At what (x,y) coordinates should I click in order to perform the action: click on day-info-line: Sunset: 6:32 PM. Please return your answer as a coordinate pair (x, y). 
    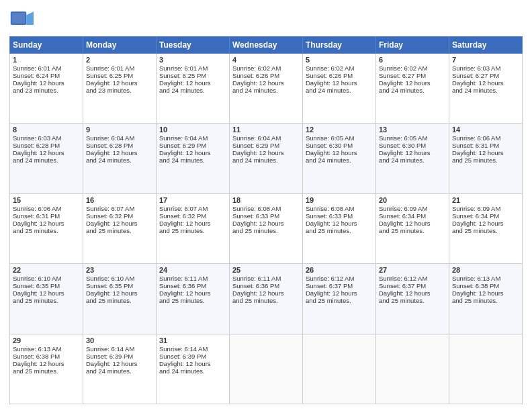
    Looking at the image, I should click on (120, 216).